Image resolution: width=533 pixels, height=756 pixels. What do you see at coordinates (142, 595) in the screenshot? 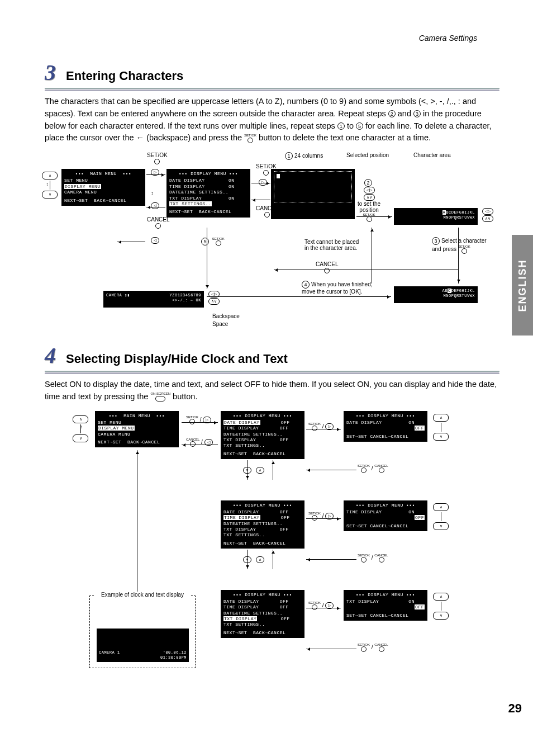
I see `example-label: Example of clock and text display` at bounding box center [142, 595].